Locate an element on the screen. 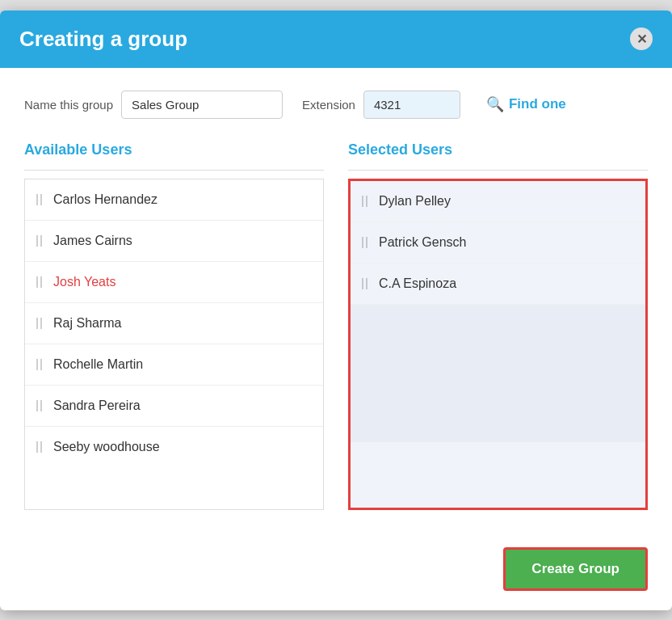 The height and width of the screenshot is (620, 672). user-name: Sandra Pereira is located at coordinates (97, 406).